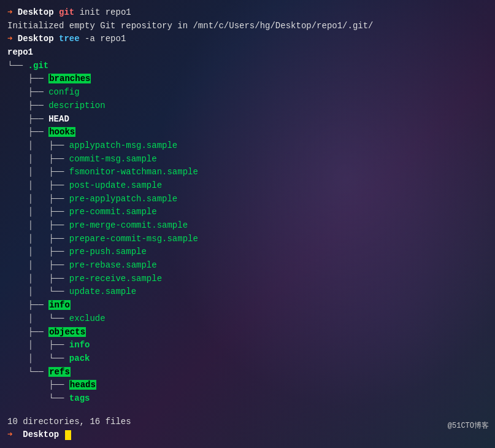 The height and width of the screenshot is (448, 495). What do you see at coordinates (248, 53) in the screenshot?
I see `tree-repo1: repo1` at bounding box center [248, 53].